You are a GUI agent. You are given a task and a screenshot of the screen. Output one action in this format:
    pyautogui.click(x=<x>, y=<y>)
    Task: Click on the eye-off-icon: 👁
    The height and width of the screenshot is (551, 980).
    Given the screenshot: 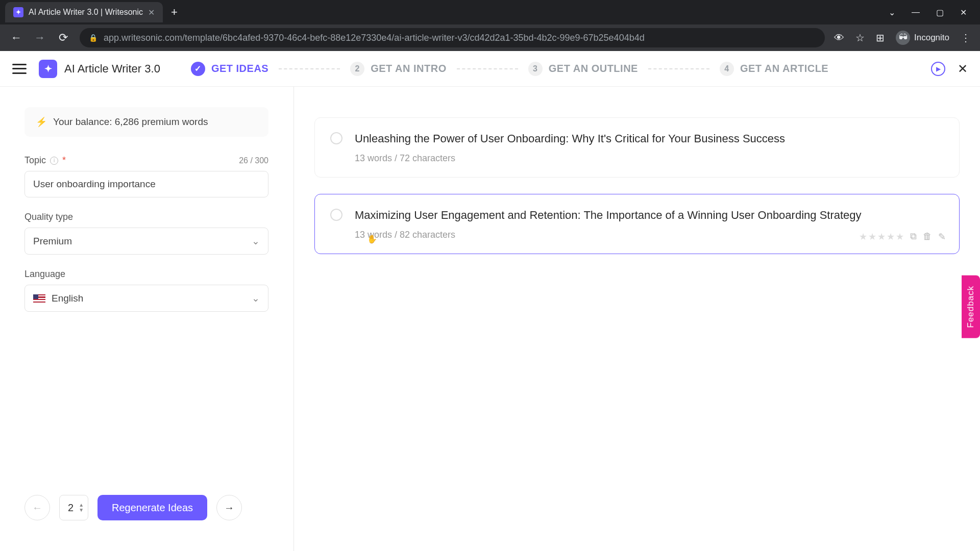 What is the action you would take?
    pyautogui.click(x=839, y=38)
    